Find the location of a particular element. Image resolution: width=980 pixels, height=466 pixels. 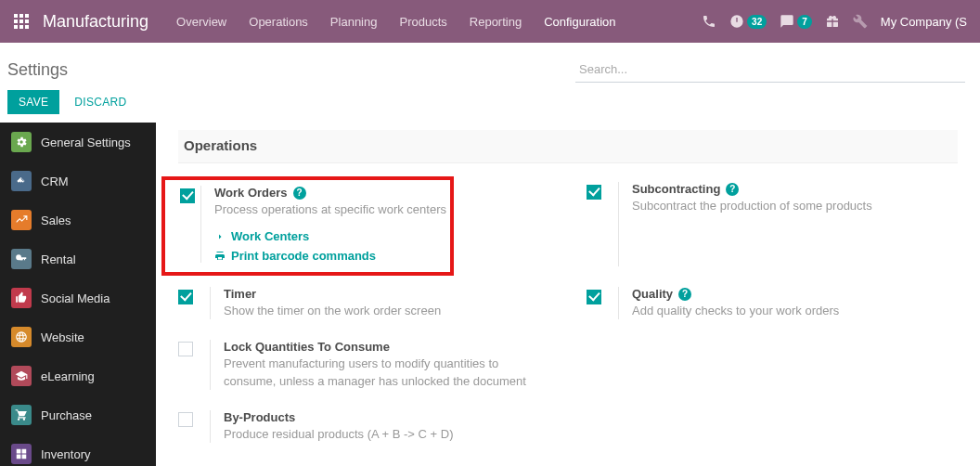

setting-subcontracting: Subcontracting ? Subcontract the product… is located at coordinates (772, 225).